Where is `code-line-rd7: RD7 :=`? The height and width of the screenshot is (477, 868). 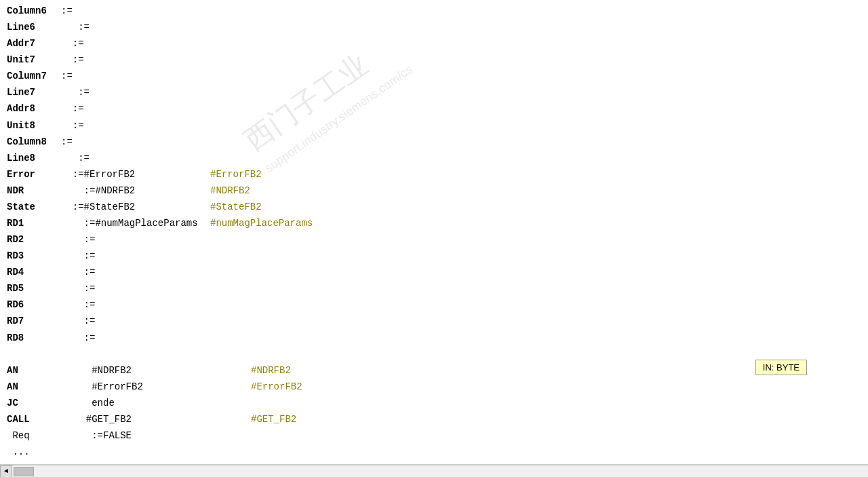 code-line-rd7: RD7 := is located at coordinates (434, 321).